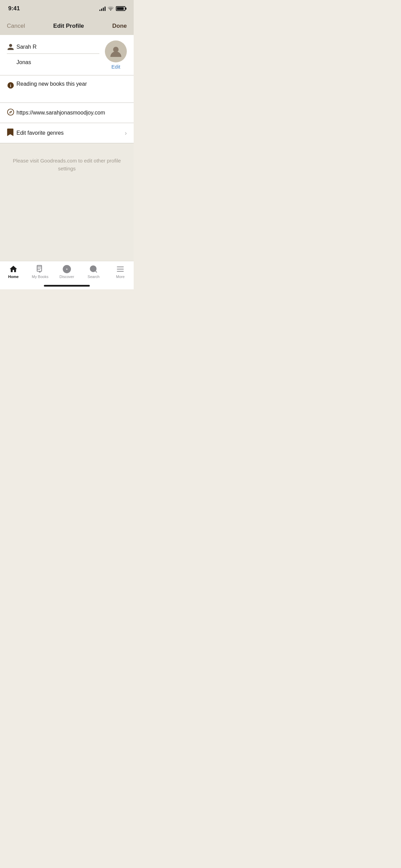 The height and width of the screenshot is (868, 401). I want to click on search-icon, so click(94, 269).